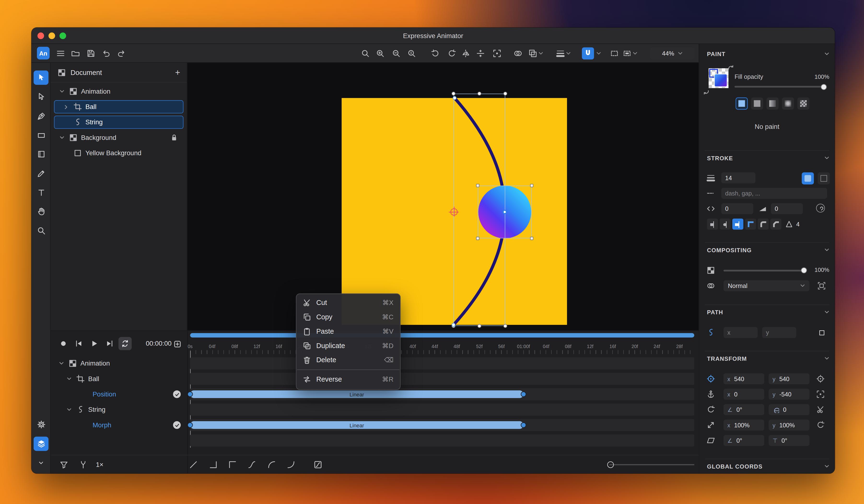 Image resolution: width=864 pixels, height=504 pixels. What do you see at coordinates (252, 465) in the screenshot?
I see `easing-in-out-button` at bounding box center [252, 465].